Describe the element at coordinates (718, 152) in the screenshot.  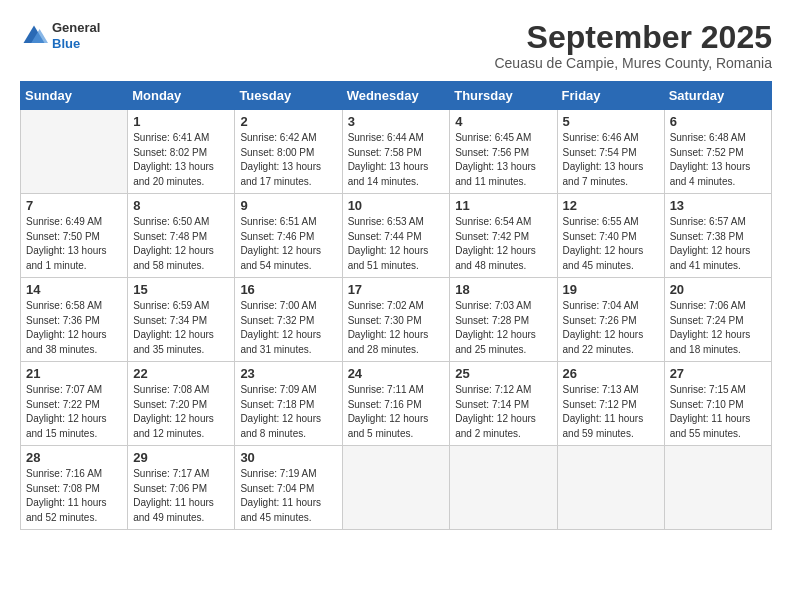
I see `day-cell: 6Sunrise: 6:48 AM Sunset: 7:52 PM Daylig…` at that location.